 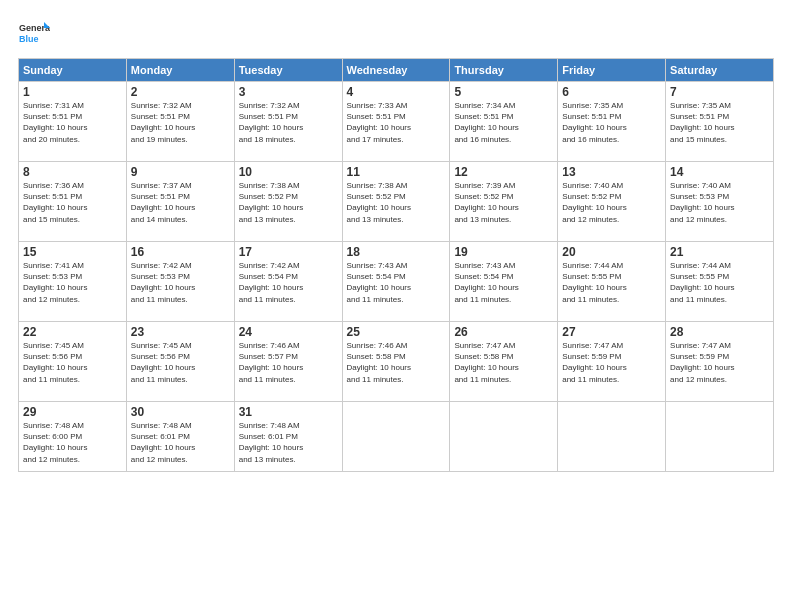 What do you see at coordinates (73, 70) in the screenshot?
I see `weekday-sunday: Sunday` at bounding box center [73, 70].